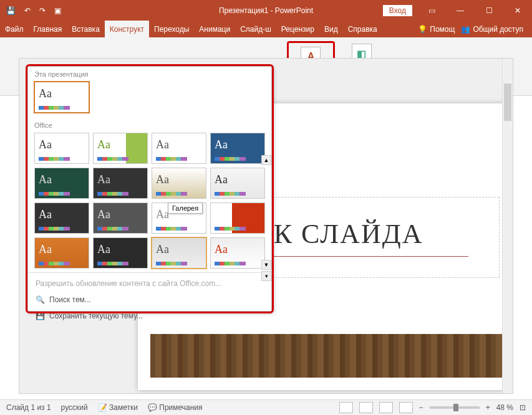 This screenshot has height=415, width=532. Describe the element at coordinates (433, 408) in the screenshot. I see `statusbar-right: − + 48 % ⊡` at that location.